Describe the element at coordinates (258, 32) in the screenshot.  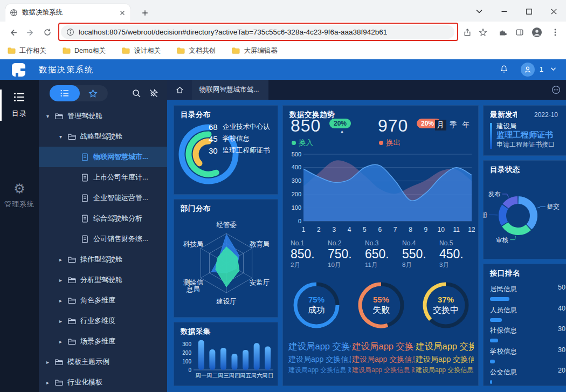
I see `url-bar: localhost:8075/webroot/decision#director…` at that location.